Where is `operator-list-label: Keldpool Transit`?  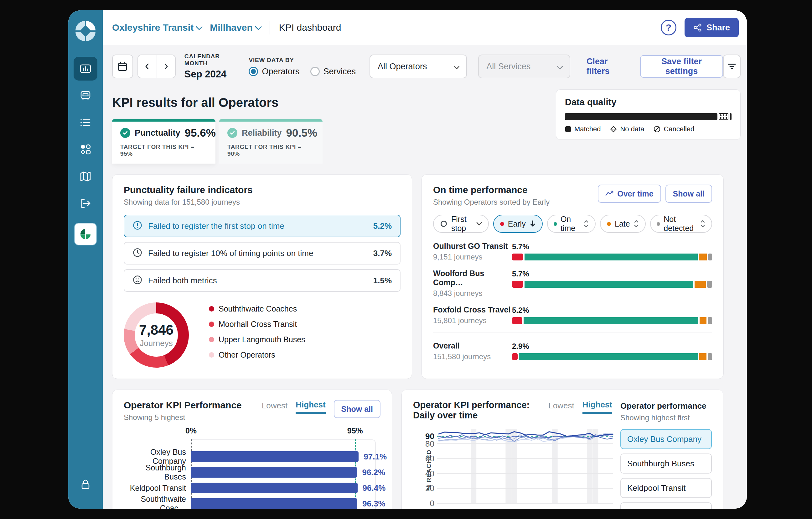
operator-list-label: Keldpool Transit is located at coordinates (656, 488).